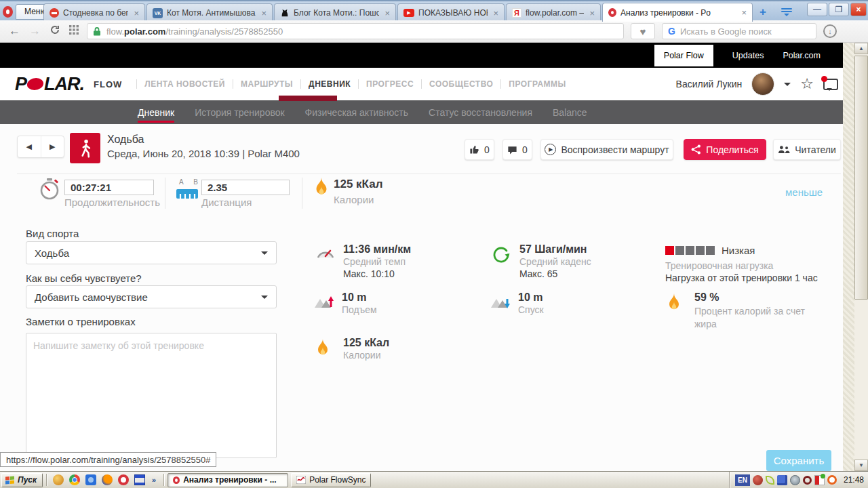 The image size is (868, 488). What do you see at coordinates (210, 12) in the screenshot?
I see `browser-tab-2: VK Кот Мотя. Антимышова ×` at bounding box center [210, 12].